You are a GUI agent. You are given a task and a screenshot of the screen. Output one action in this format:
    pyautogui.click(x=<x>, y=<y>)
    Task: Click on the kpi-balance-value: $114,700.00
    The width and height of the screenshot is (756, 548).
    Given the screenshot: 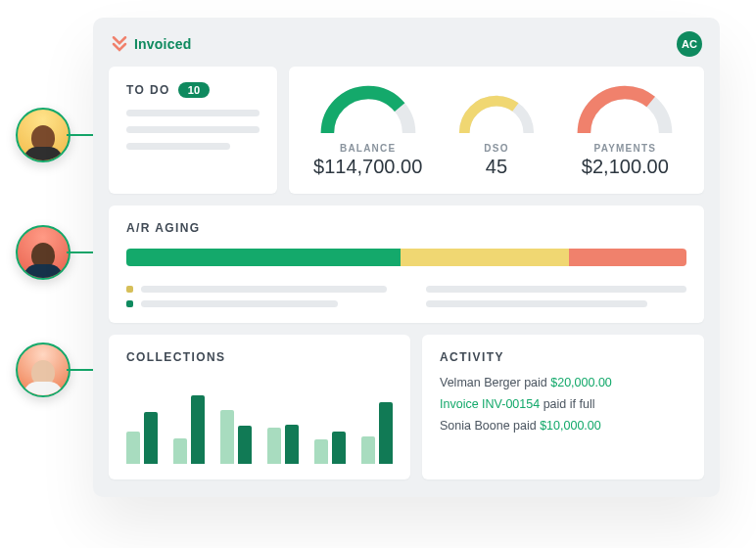 What is the action you would take?
    pyautogui.click(x=368, y=166)
    